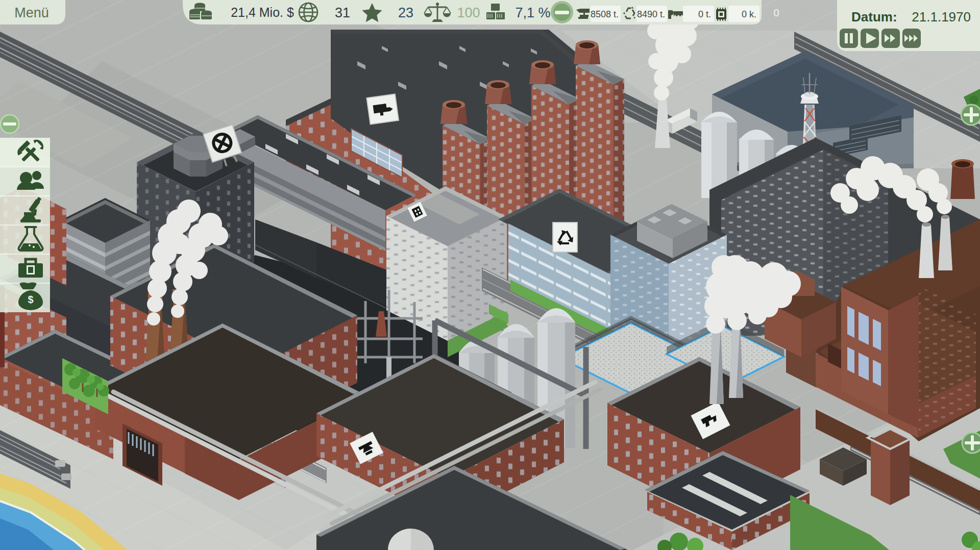 The height and width of the screenshot is (550, 980). I want to click on svg-text: 21.1.1970, so click(941, 17).